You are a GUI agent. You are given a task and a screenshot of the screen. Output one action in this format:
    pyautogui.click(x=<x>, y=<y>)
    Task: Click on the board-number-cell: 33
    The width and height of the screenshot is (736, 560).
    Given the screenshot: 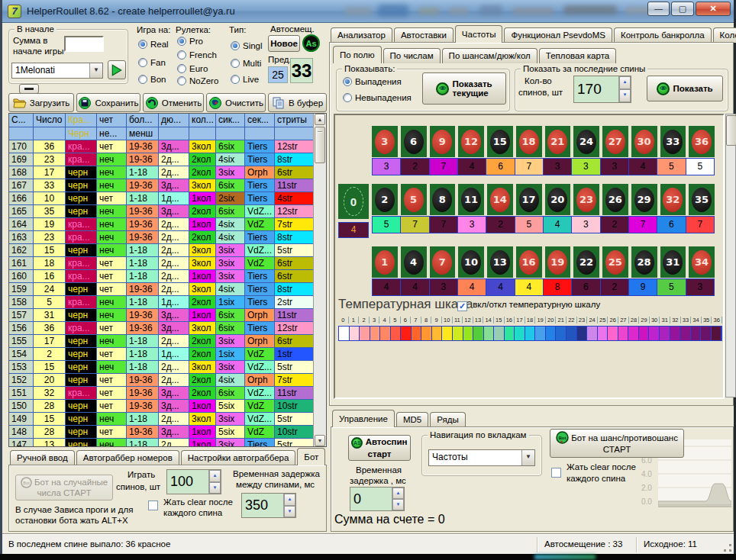 What is the action you would take?
    pyautogui.click(x=673, y=142)
    